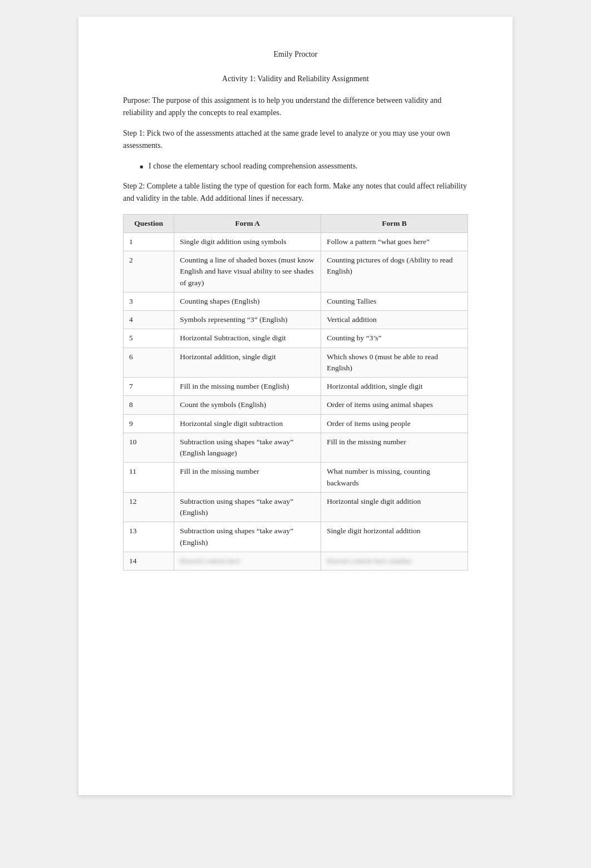 The height and width of the screenshot is (868, 591). What do you see at coordinates (149, 363) in the screenshot?
I see `cell-question: 6` at bounding box center [149, 363].